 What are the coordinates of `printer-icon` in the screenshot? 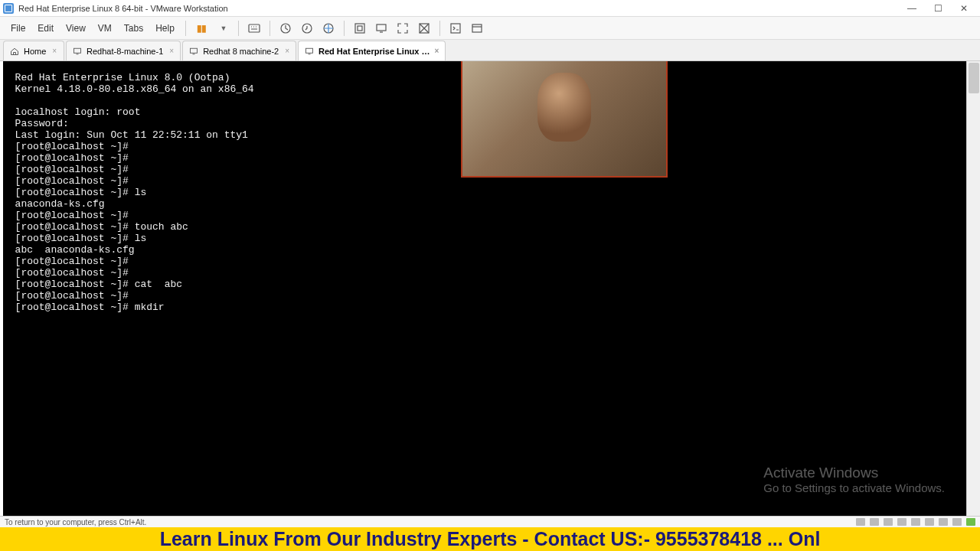 It's located at (943, 522).